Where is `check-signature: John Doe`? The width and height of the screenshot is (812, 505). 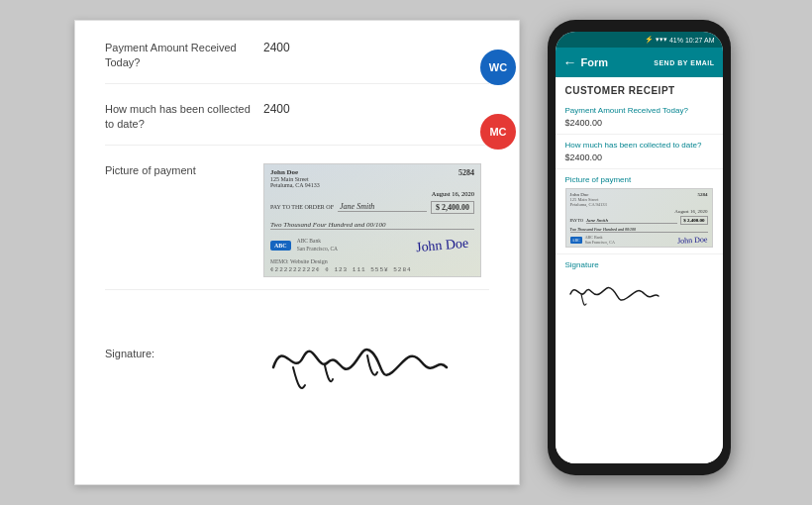 check-signature: John Doe is located at coordinates (442, 246).